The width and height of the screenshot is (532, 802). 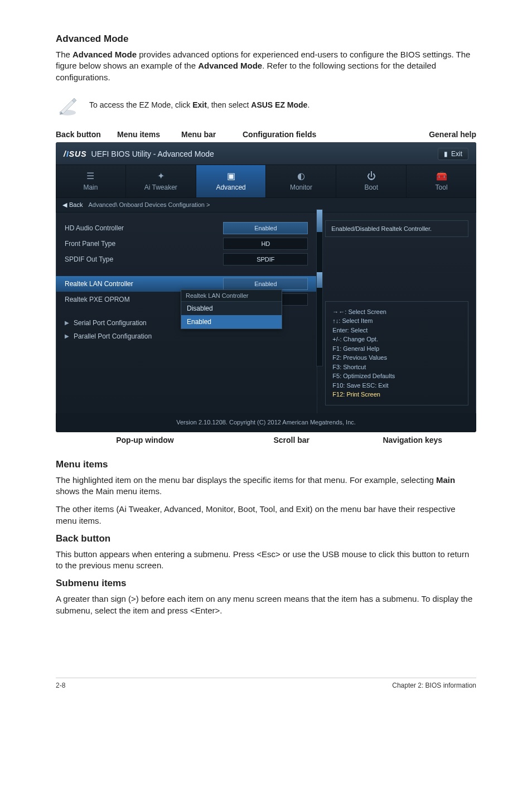 What do you see at coordinates (231, 187) in the screenshot?
I see `tab-advanced-label: Advanced` at bounding box center [231, 187].